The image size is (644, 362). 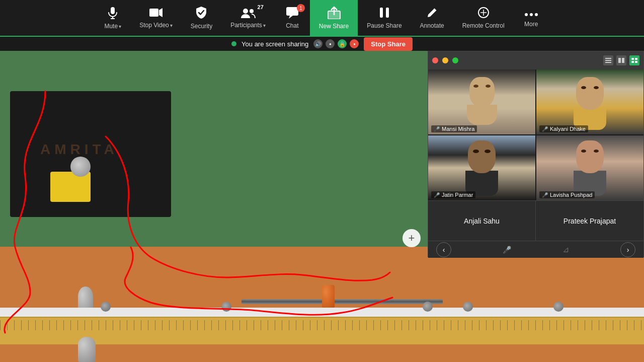 I want to click on view-list-icon, so click(x=608, y=60).